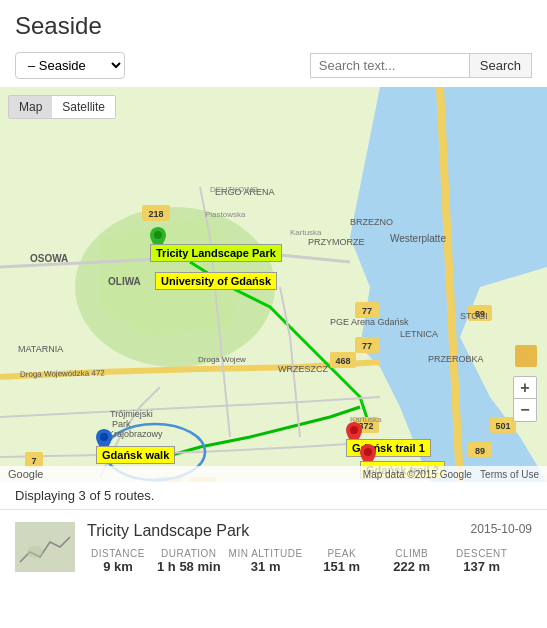 This screenshot has width=547, height=628. I want to click on svg-text: Kartuska, so click(306, 232).